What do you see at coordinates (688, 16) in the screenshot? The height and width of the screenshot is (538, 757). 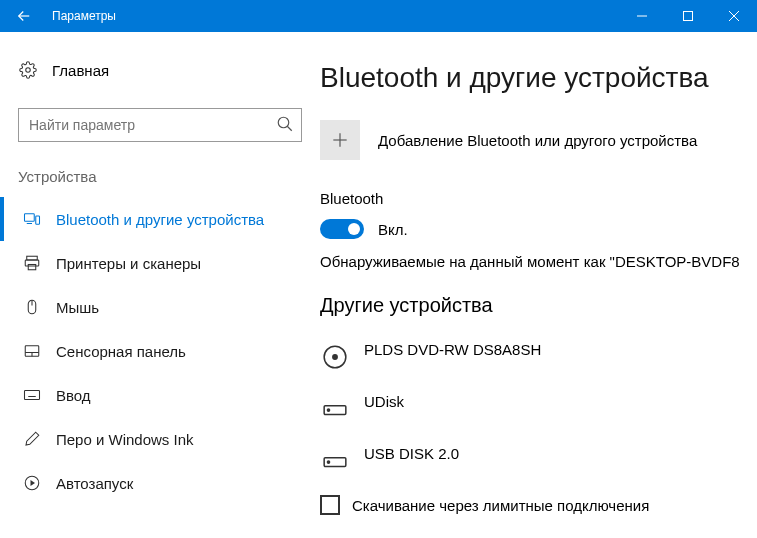 I see `maximize-icon` at bounding box center [688, 16].